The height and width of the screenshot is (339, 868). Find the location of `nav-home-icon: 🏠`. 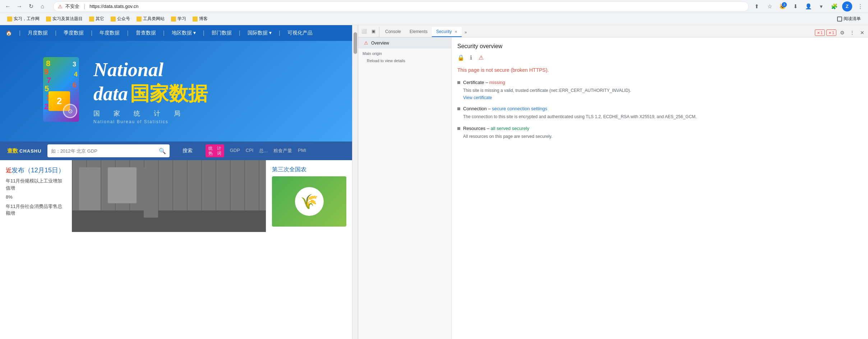

nav-home-icon: 🏠 is located at coordinates (9, 33).